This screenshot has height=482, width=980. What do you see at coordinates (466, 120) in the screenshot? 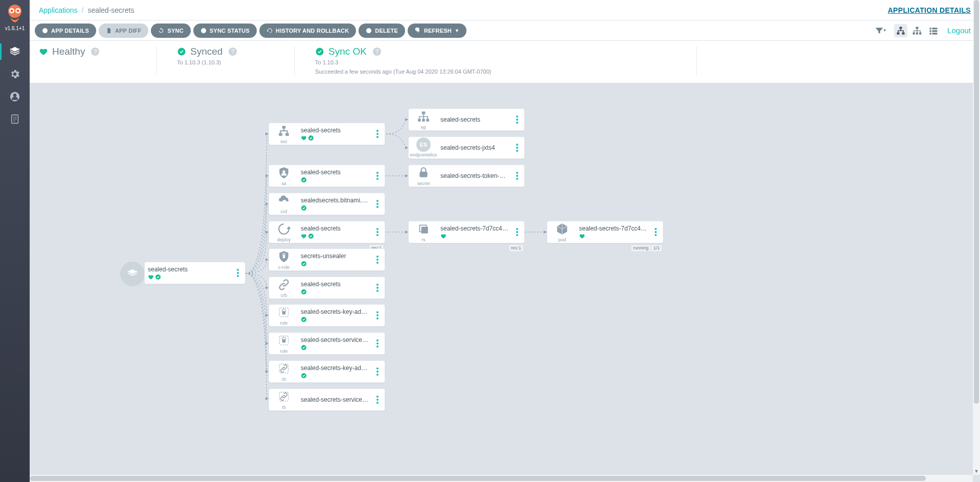
I see `node-ep: ep sealed-secrets` at bounding box center [466, 120].